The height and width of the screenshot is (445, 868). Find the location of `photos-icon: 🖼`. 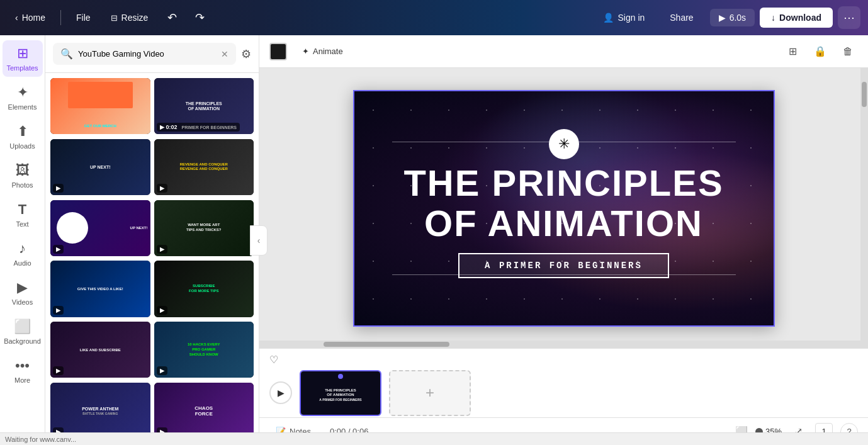

photos-icon: 🖼 is located at coordinates (23, 171).